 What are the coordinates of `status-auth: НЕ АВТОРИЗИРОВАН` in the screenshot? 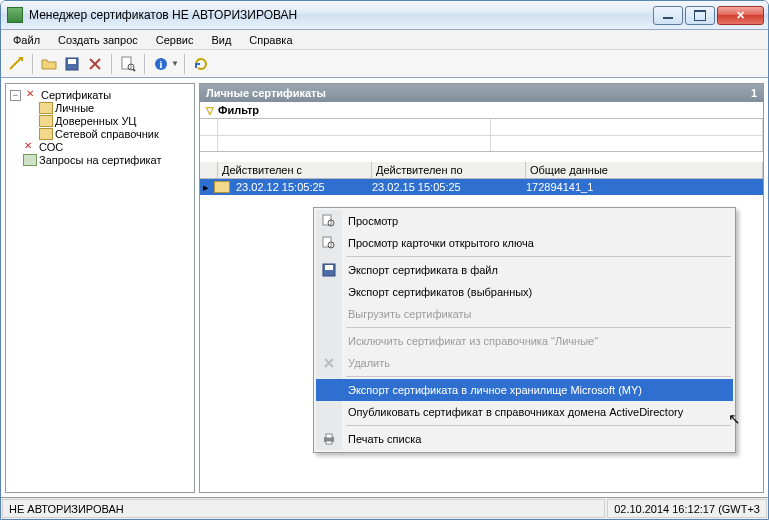 It's located at (304, 508).